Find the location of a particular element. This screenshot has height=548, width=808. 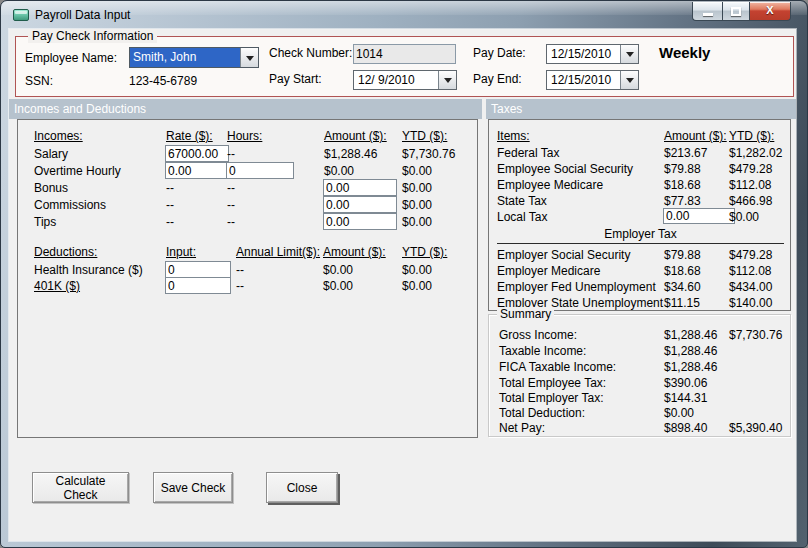

paycheck-info-group-label: Pay Check Information is located at coordinates (92, 36).